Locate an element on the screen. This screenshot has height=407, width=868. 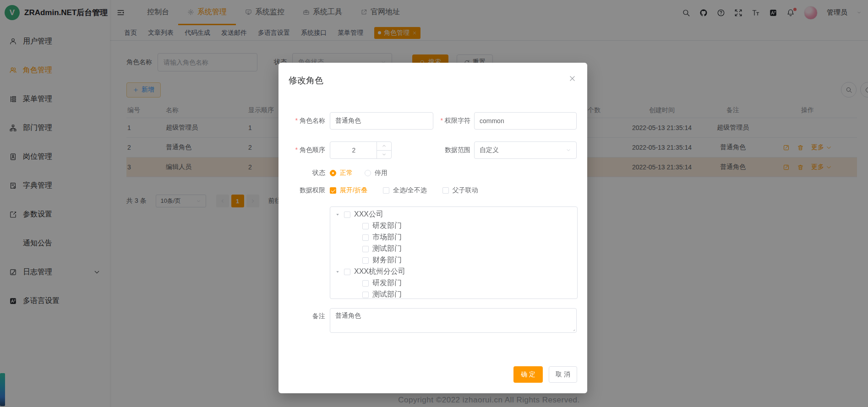
role-order-field-label: 角色顺序 is located at coordinates (304, 150).